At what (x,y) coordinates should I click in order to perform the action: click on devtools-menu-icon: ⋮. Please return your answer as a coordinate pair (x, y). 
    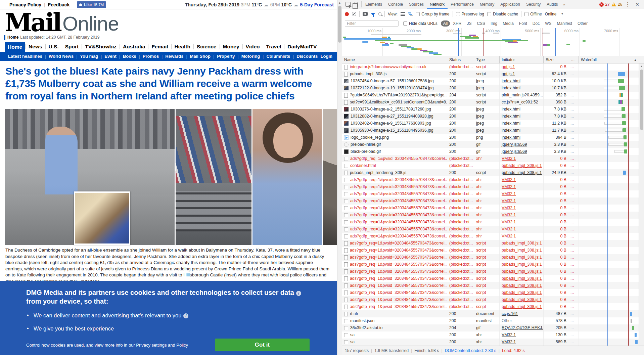
    Looking at the image, I should click on (628, 4).